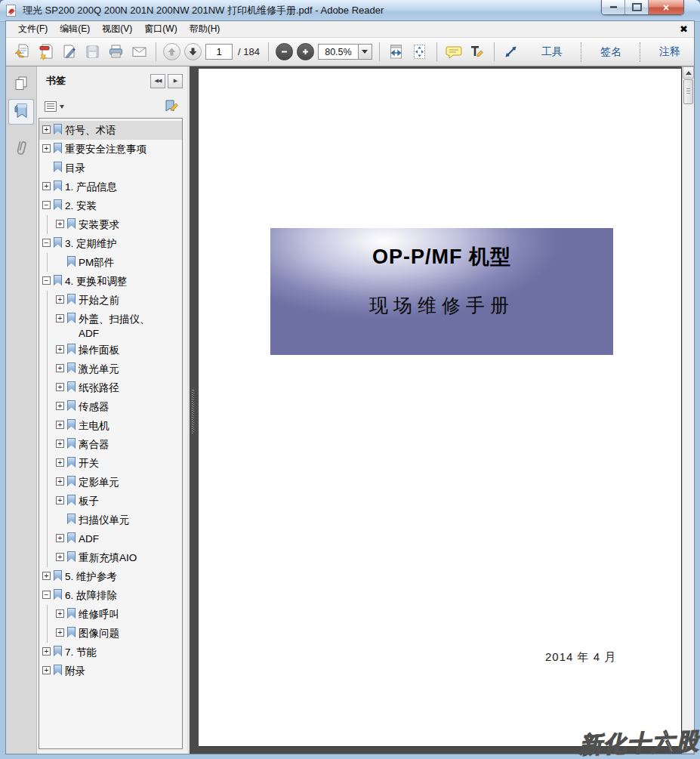 The height and width of the screenshot is (759, 700). Describe the element at coordinates (689, 73) in the screenshot. I see `scroll-up-button` at that location.